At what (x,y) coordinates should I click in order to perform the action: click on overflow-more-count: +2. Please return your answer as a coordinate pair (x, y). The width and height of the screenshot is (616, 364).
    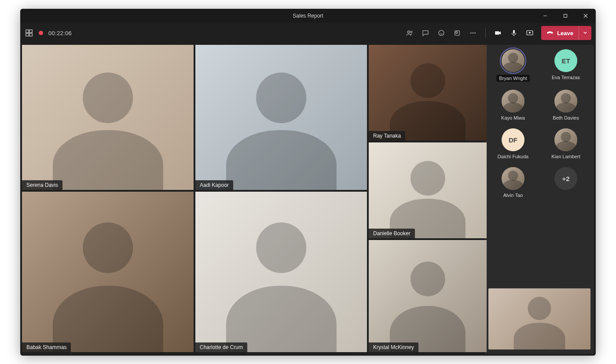
    Looking at the image, I should click on (566, 178).